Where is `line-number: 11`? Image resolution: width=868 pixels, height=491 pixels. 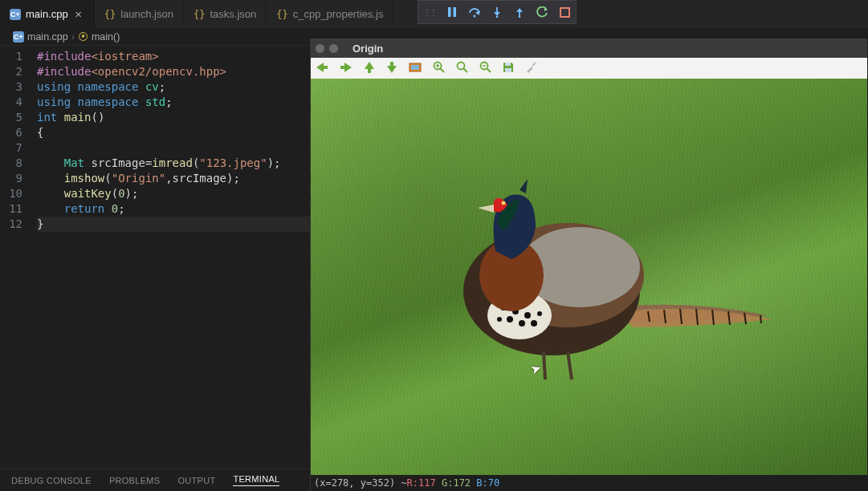
line-number: 11 is located at coordinates (11, 209).